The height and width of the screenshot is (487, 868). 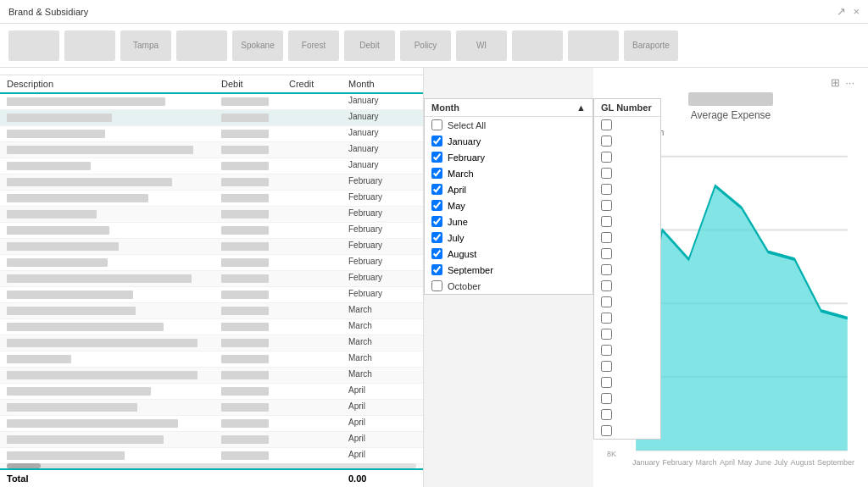 I want to click on month-label-1: January, so click(x=465, y=141).